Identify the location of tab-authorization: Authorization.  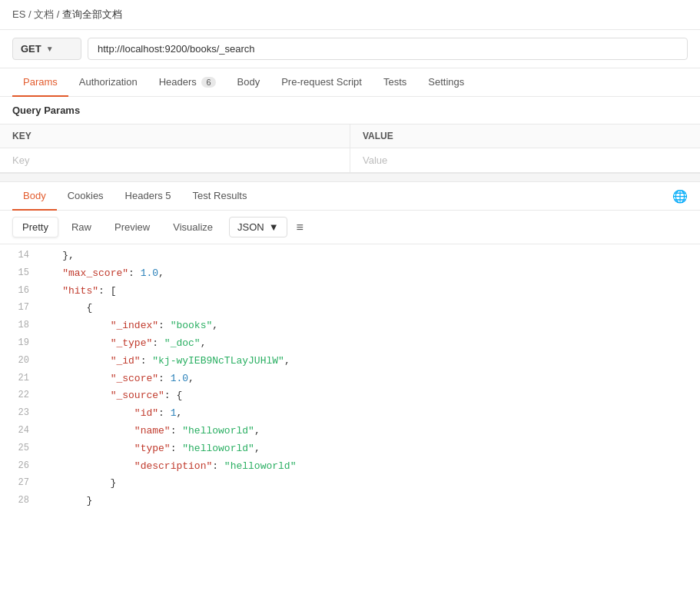
(108, 83).